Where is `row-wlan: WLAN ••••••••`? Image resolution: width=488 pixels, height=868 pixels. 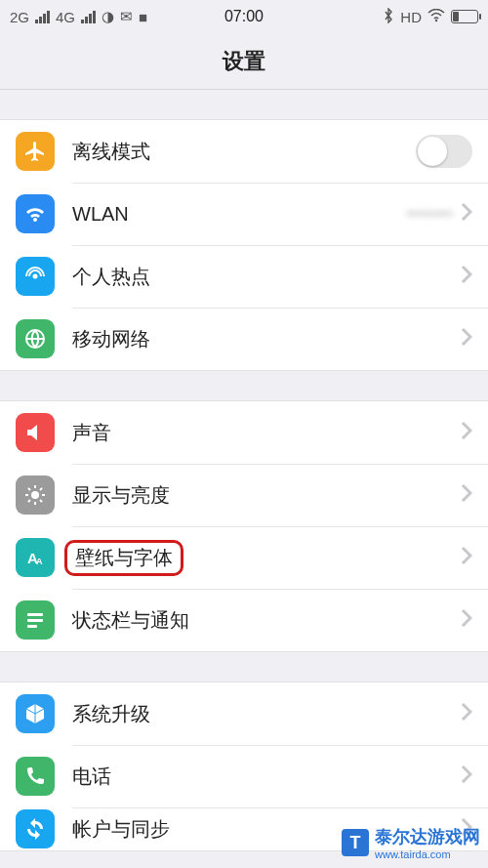
row-wlan: WLAN •••••••• is located at coordinates (244, 214).